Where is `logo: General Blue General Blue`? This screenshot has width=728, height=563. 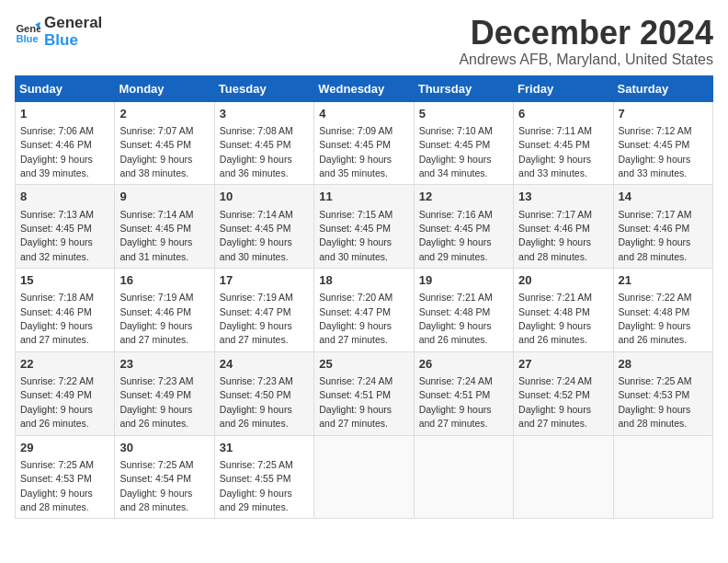
logo: General Blue General Blue is located at coordinates (59, 31).